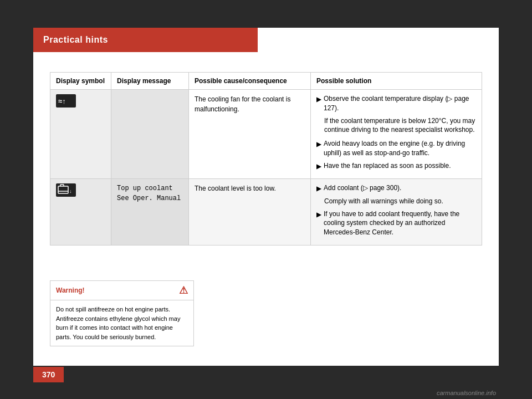 This screenshot has width=532, height=399. Describe the element at coordinates (250, 134) in the screenshot. I see `cause-cell-1: The cooling fan for the coolant is malfu…` at that location.